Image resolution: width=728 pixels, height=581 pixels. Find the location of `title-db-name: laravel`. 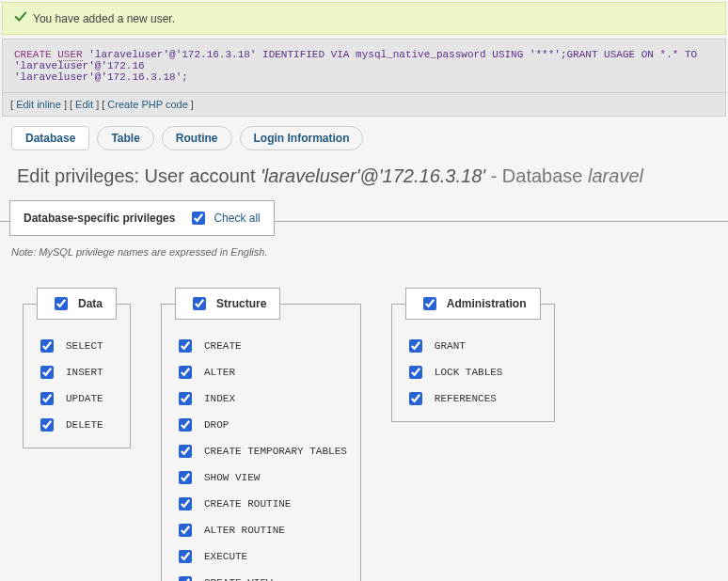

title-db-name: laravel is located at coordinates (615, 176).